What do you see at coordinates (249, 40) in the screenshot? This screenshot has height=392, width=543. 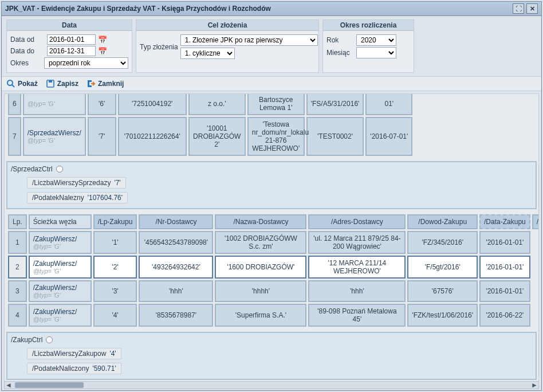 I see `select-typ-zlozenia-1: 1. Złożenie JPK po raz pierwszy` at bounding box center [249, 40].